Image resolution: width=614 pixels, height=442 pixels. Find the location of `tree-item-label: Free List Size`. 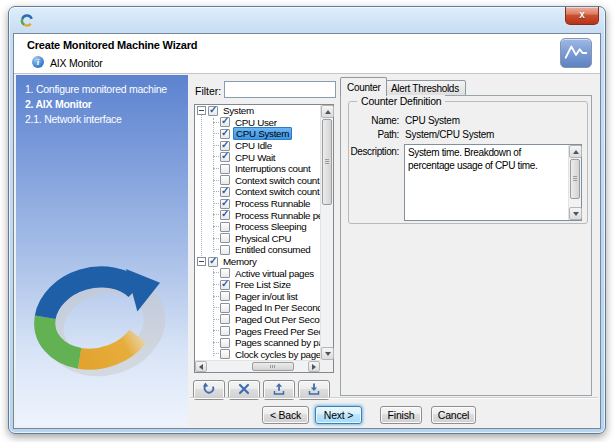

tree-item-label: Free List Size is located at coordinates (263, 284).